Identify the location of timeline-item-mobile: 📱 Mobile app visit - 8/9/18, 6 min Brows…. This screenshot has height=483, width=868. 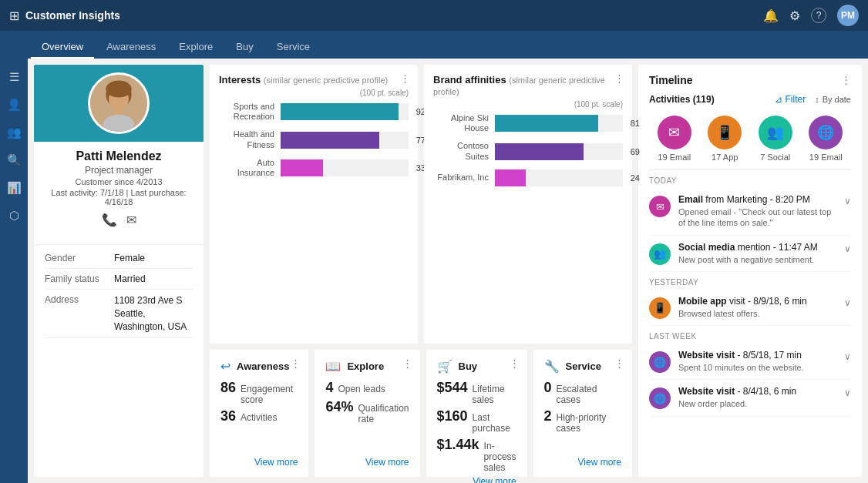
(750, 308).